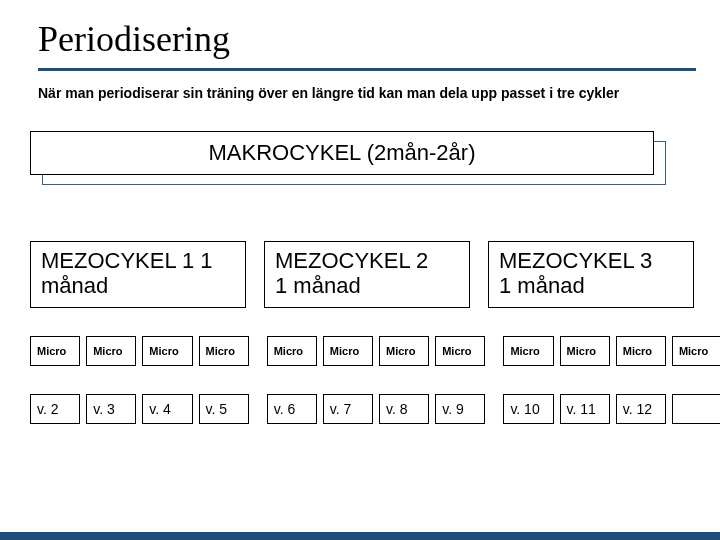 The height and width of the screenshot is (540, 720). What do you see at coordinates (404, 409) in the screenshot?
I see `micro-week: v. 8` at bounding box center [404, 409].